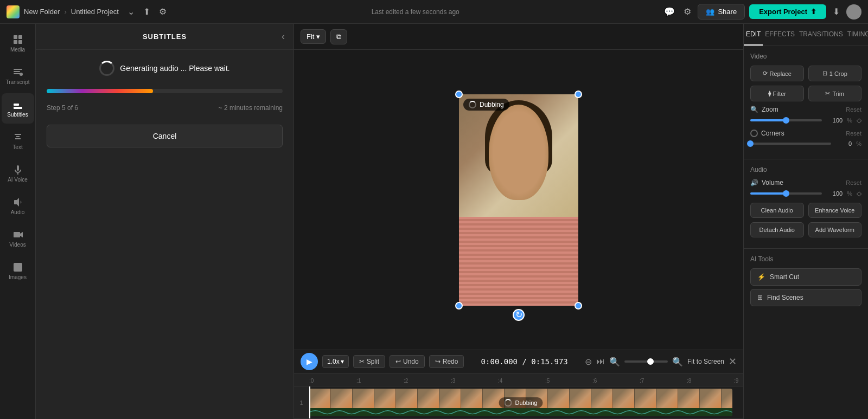 The height and width of the screenshot is (419, 868). I want to click on zoom-reset: Reset, so click(854, 109).